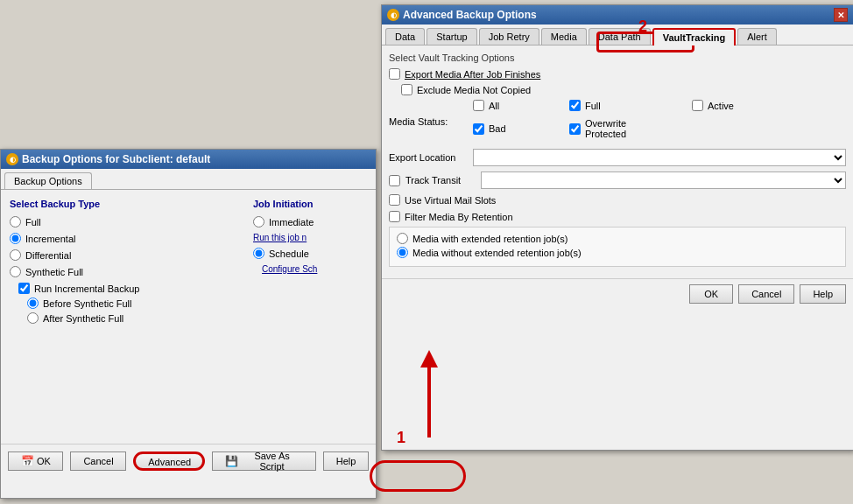  I want to click on bad-label: Bad, so click(528, 129).